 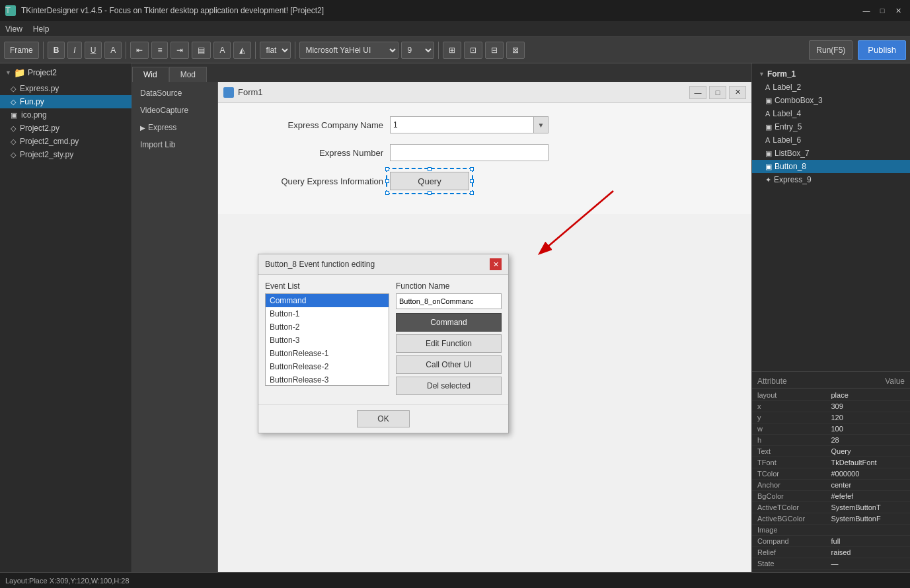 I want to click on company-select-arrow: ▼, so click(x=541, y=125).